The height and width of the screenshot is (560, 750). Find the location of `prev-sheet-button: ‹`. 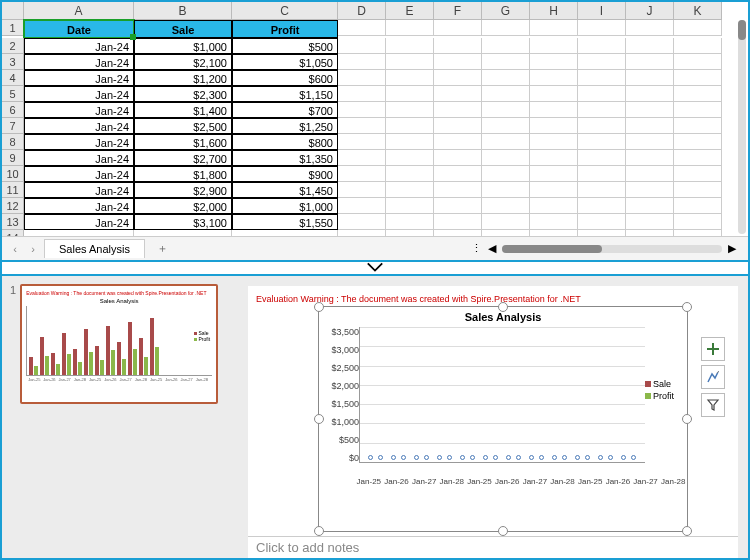

prev-sheet-button: ‹ is located at coordinates (15, 249).